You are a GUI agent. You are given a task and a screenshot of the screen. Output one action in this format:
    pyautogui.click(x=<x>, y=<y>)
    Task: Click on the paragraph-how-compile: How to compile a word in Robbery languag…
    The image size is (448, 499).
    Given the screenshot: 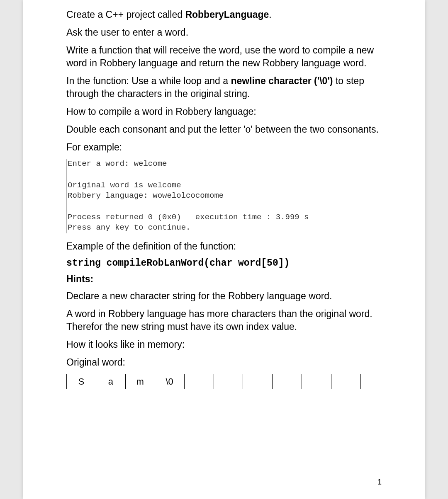 What is the action you would take?
    pyautogui.click(x=224, y=112)
    